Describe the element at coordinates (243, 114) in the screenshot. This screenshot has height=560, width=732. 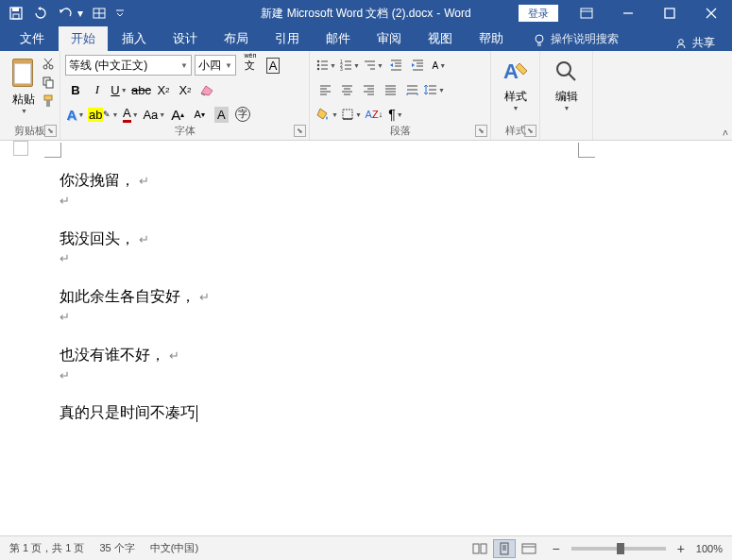
I see `enclose-char-icon: 字` at that location.